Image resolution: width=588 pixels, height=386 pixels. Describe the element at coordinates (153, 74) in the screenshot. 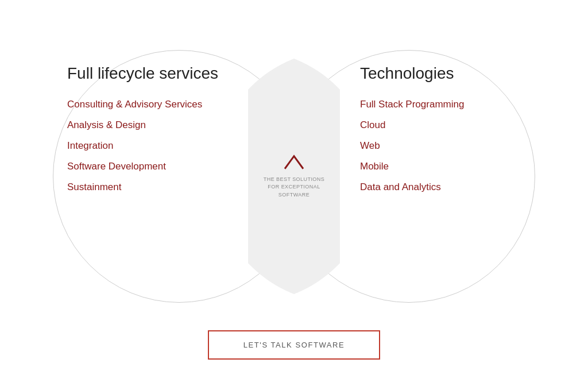

I see `left-title: Full lifecycle services` at that location.